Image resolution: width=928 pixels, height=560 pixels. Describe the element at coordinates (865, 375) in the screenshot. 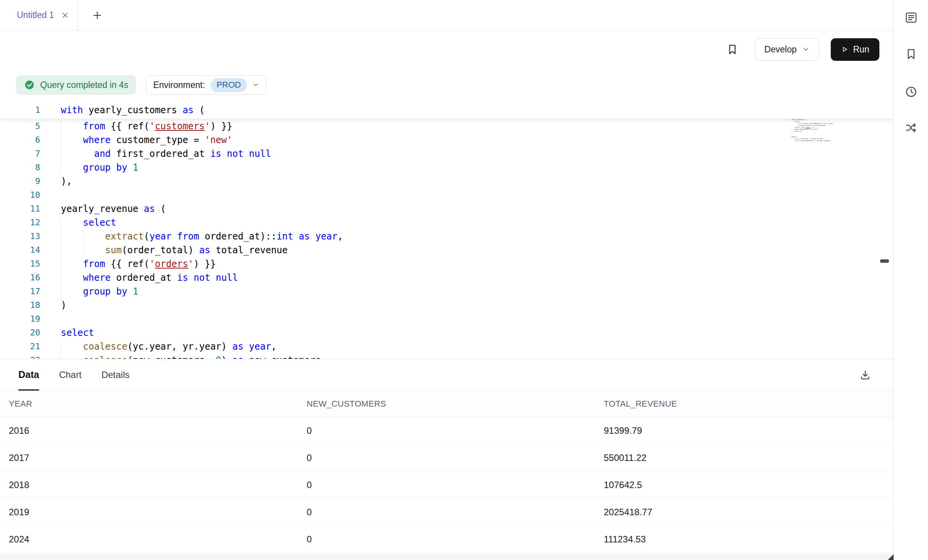

I see `download-icon` at that location.